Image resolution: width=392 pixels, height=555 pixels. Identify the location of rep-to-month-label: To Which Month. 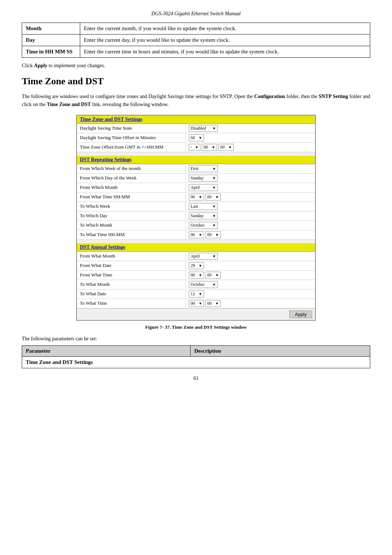
(131, 225).